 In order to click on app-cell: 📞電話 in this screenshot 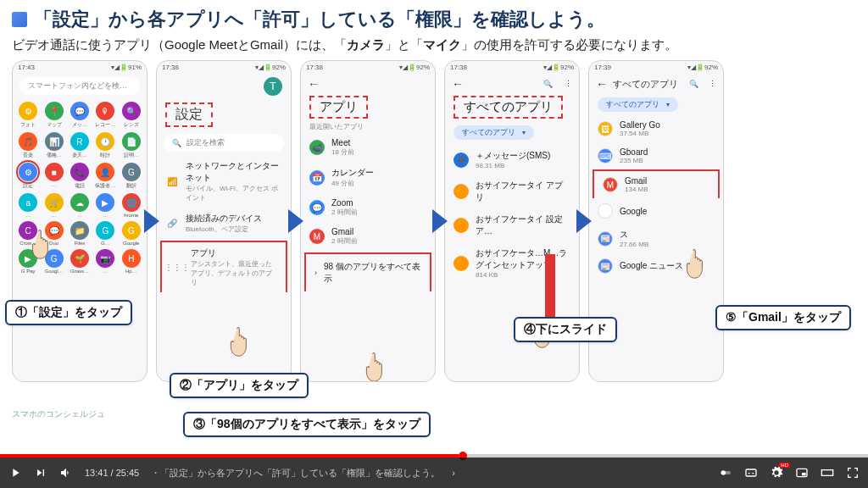, I will do `click(80, 176)`.